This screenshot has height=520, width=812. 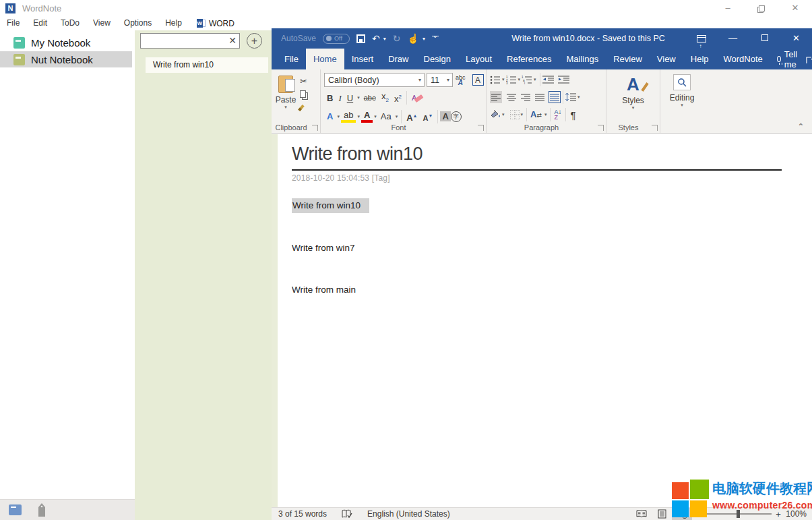 What do you see at coordinates (338, 117) in the screenshot?
I see `text-effects-dropdown-icon: ▾` at bounding box center [338, 117].